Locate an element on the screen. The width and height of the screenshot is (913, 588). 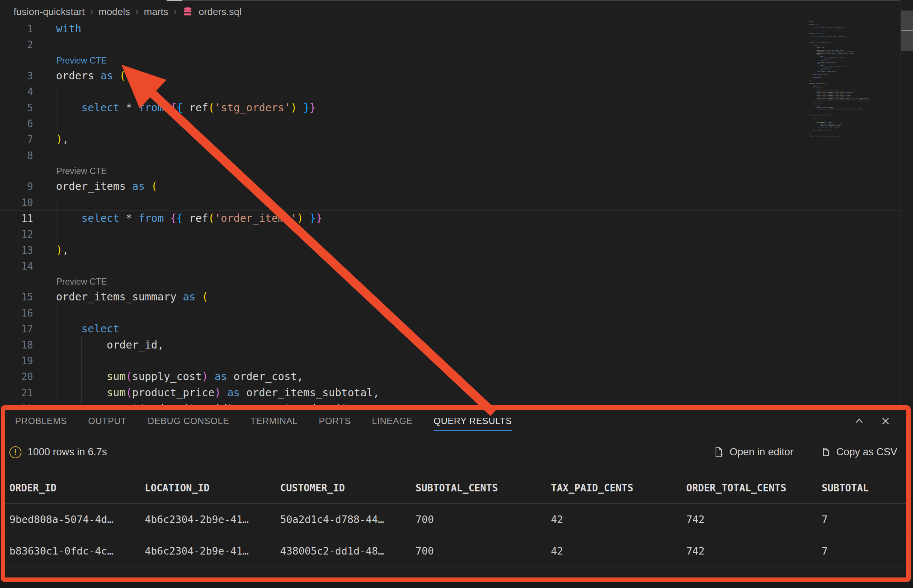
table-row: 9bed808a-5074-4d…4b6c2304-2b9e-41…50a2d1… is located at coordinates (456, 519).